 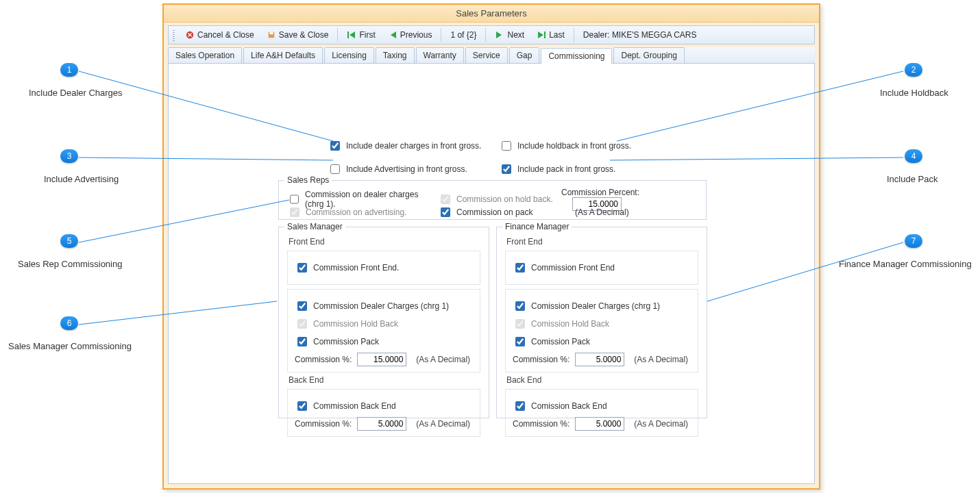 I want to click on finance-manager-group: Finance Manager Front End Commission Fro…, so click(x=602, y=323).